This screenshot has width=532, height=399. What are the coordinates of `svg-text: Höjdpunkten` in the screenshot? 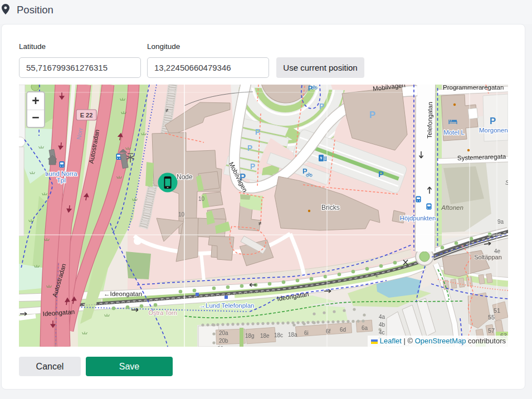 It's located at (418, 218).